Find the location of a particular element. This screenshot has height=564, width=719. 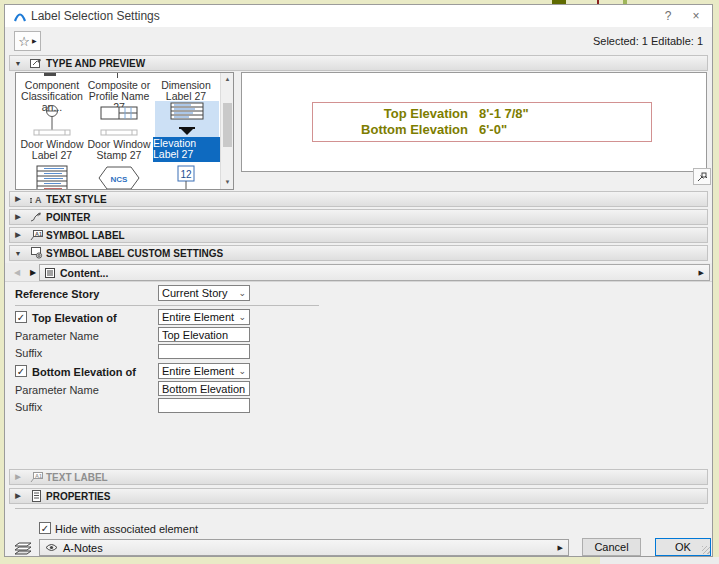

layers-icon is located at coordinates (24, 549).